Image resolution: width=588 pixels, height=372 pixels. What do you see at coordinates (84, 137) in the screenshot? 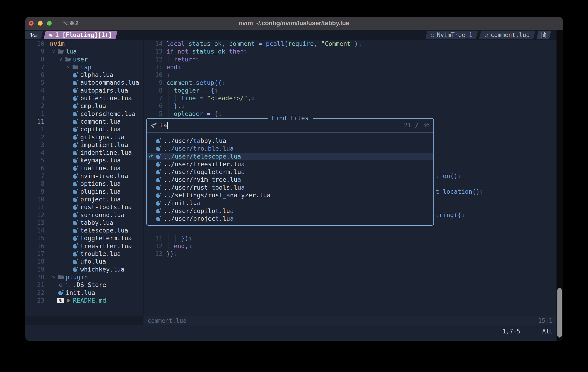
I see `tree-row-gitsigns-lua: 2gitsigns.lua` at bounding box center [84, 137].